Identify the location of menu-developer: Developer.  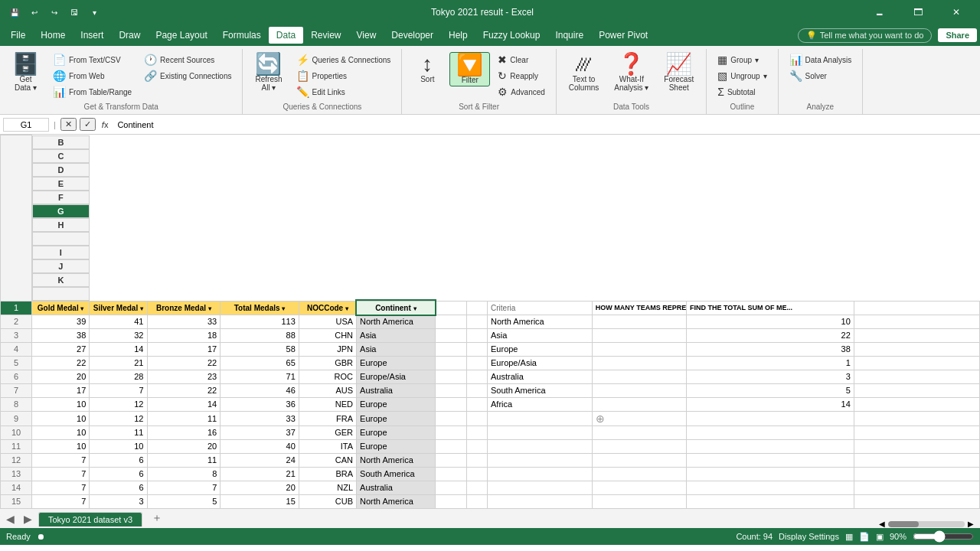
(412, 35).